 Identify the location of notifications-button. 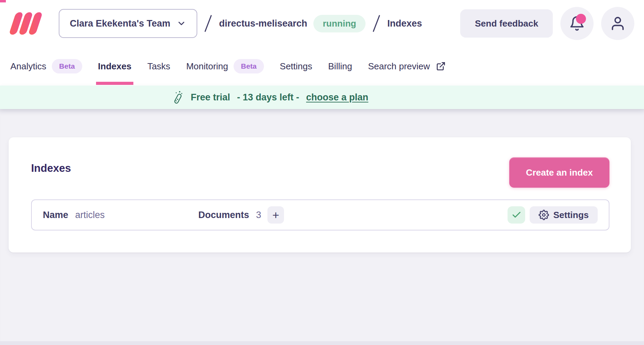
(577, 23).